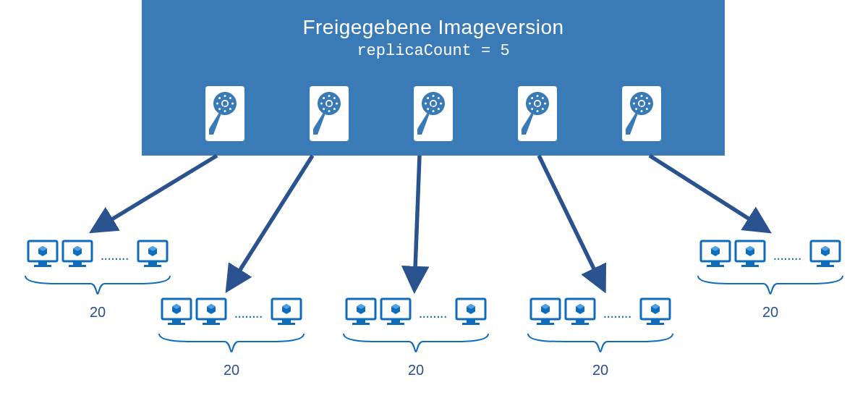 The image size is (868, 406). I want to click on header-subtitle: replicaCount = 5, so click(433, 51).